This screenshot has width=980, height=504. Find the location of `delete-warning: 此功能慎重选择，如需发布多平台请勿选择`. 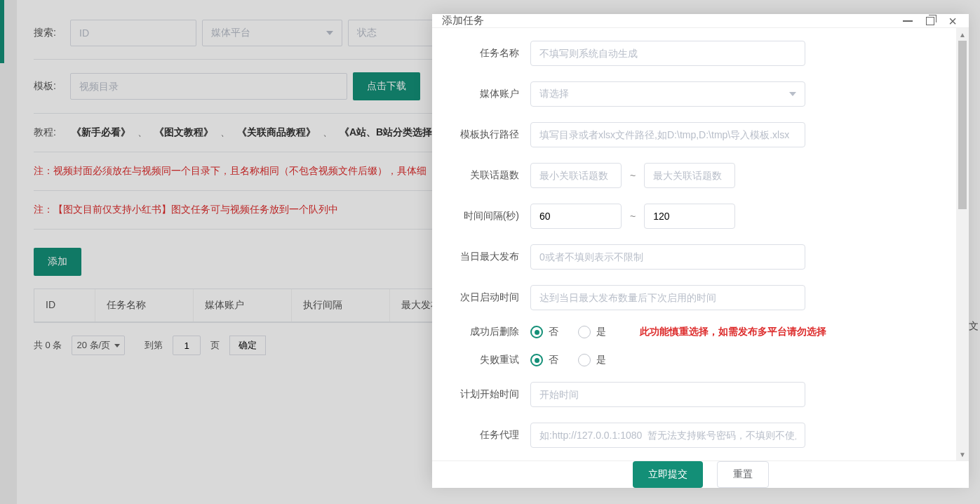

delete-warning: 此功能慎重选择，如需发布多平台请勿选择 is located at coordinates (733, 332).